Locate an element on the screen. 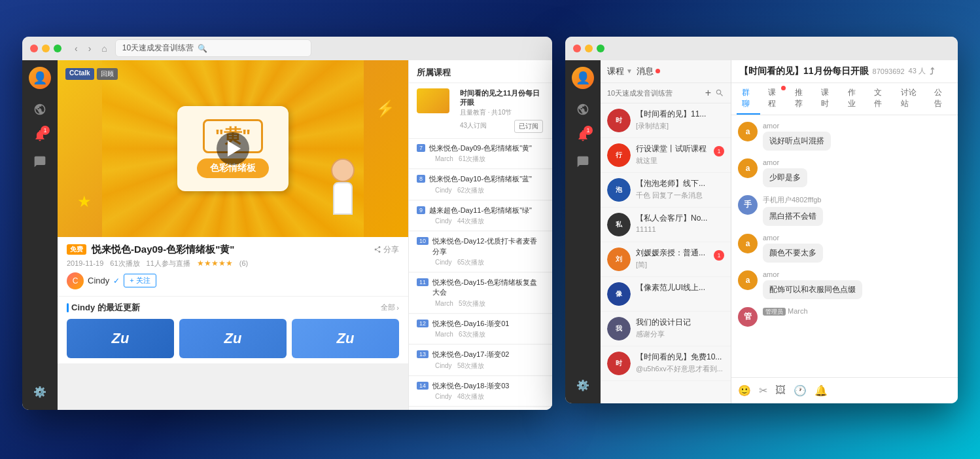 Image resolution: width=980 pixels, height=459 pixels. recent-card-3: Zu is located at coordinates (345, 339).